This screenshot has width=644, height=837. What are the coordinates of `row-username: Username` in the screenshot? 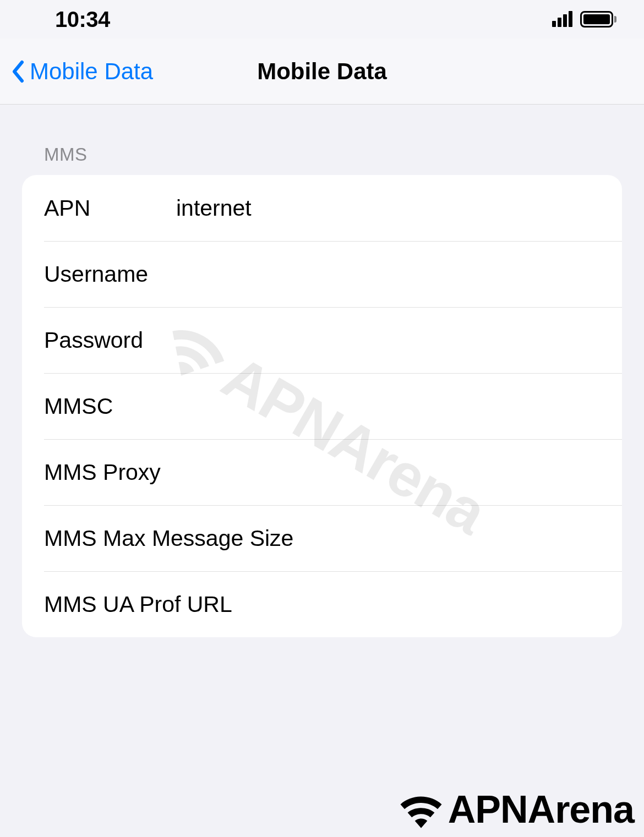 It's located at (322, 274).